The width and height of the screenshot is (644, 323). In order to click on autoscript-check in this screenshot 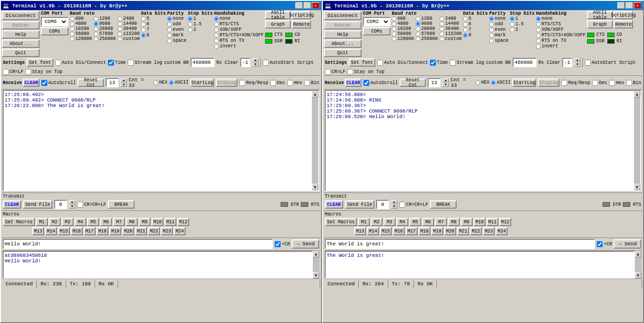, I will do `click(266, 62)`.